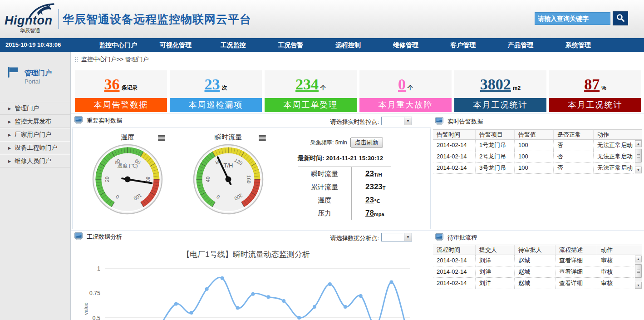 This screenshot has height=320, width=644. I want to click on stat-card-4: 0个本月重大故障, so click(406, 91).